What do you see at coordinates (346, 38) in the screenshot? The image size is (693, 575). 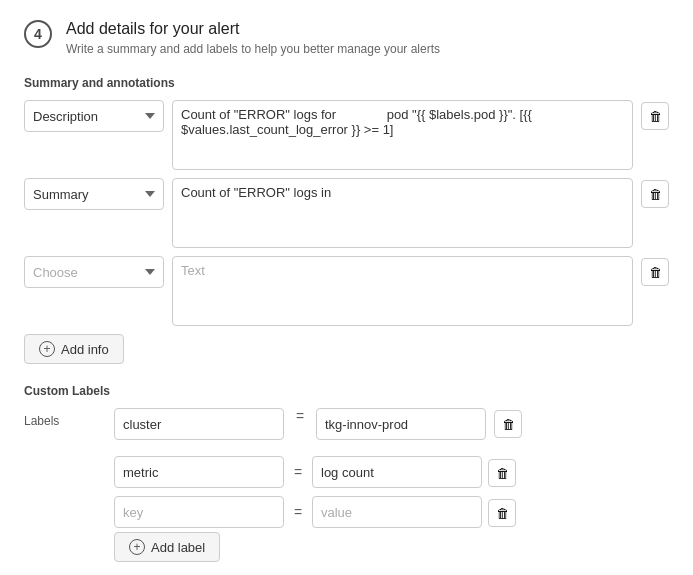 I see `step-header: 4 Add details for your alert Write a sum…` at bounding box center [346, 38].